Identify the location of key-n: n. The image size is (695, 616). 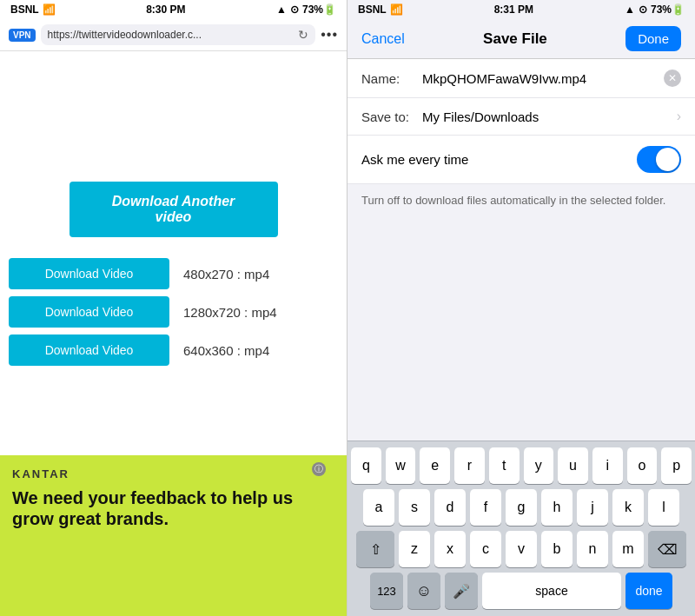
(592, 549).